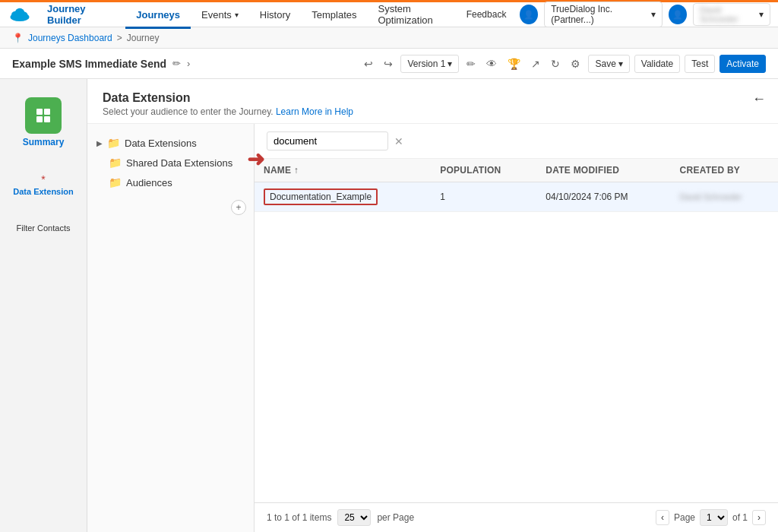 This screenshot has height=532, width=778. What do you see at coordinates (529, 14) in the screenshot?
I see `avatar-icon: 👤` at bounding box center [529, 14].